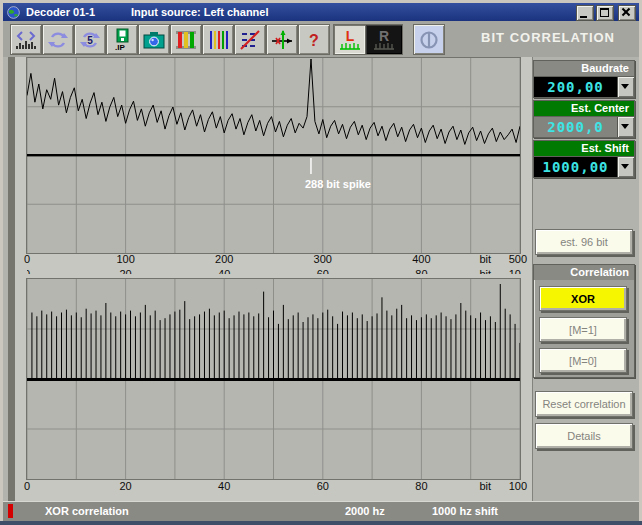 This screenshot has height=525, width=642. I want to click on window-subtitle: Input source: Left channel, so click(200, 12).